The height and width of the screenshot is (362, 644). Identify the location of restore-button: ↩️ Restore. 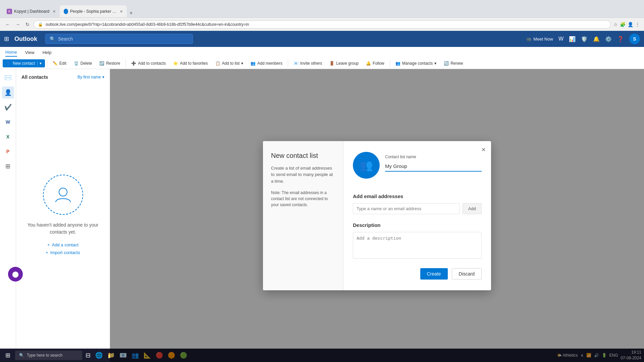
(110, 63).